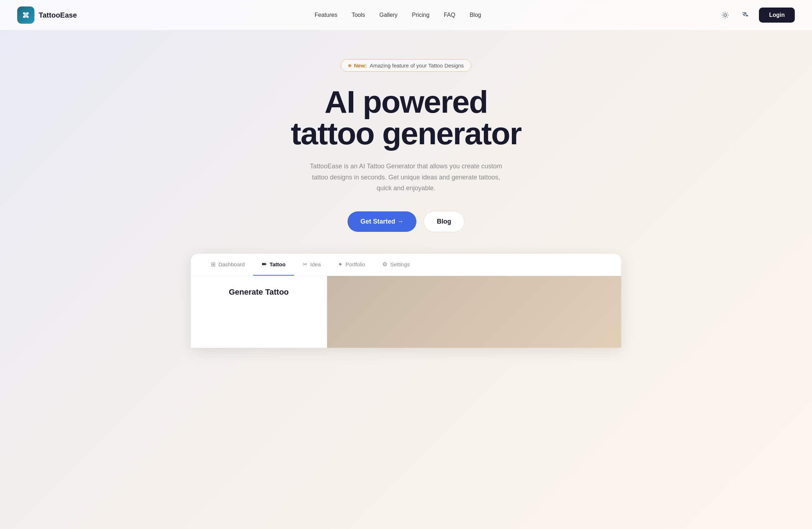  Describe the element at coordinates (406, 265) in the screenshot. I see `app-tabs: ⊞ Dashboard ✏ Tattoo ✂ Idea ✦ Portfolio …` at that location.